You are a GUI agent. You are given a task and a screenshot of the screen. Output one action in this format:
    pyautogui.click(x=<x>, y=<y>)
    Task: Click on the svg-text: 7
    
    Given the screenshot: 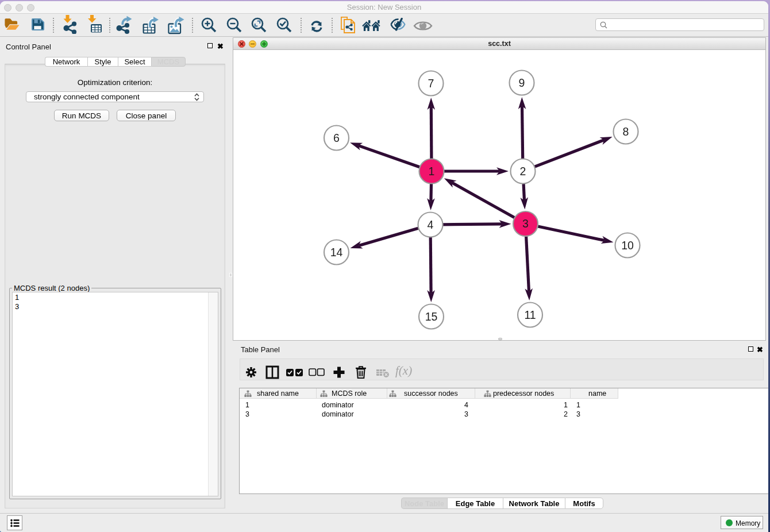 What is the action you would take?
    pyautogui.click(x=431, y=83)
    